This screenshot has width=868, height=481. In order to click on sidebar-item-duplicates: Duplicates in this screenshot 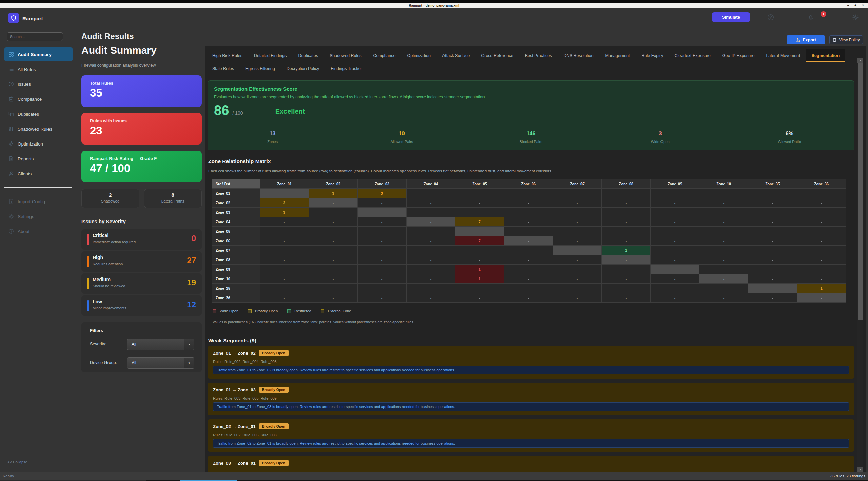, I will do `click(39, 114)`.